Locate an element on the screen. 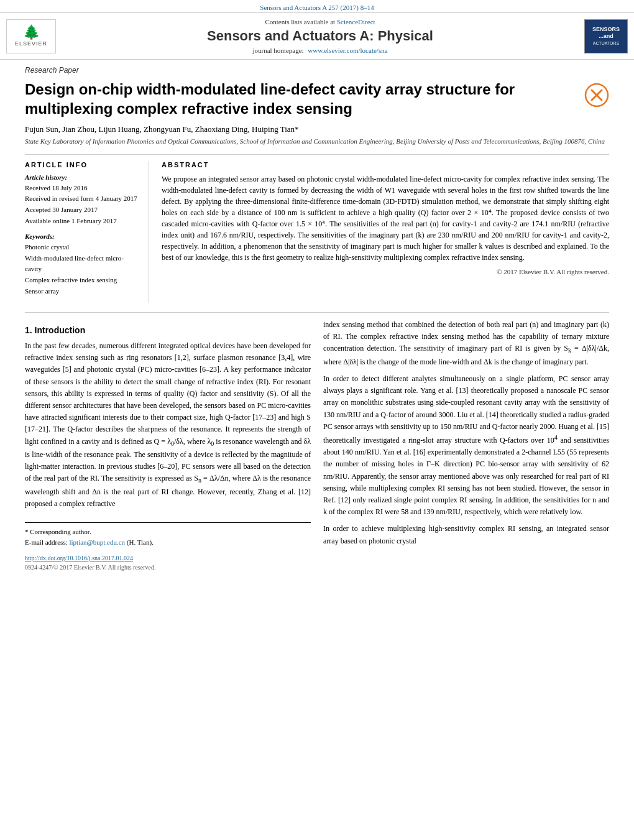  elsevier-tree-icon: 🌲 is located at coordinates (31, 32).